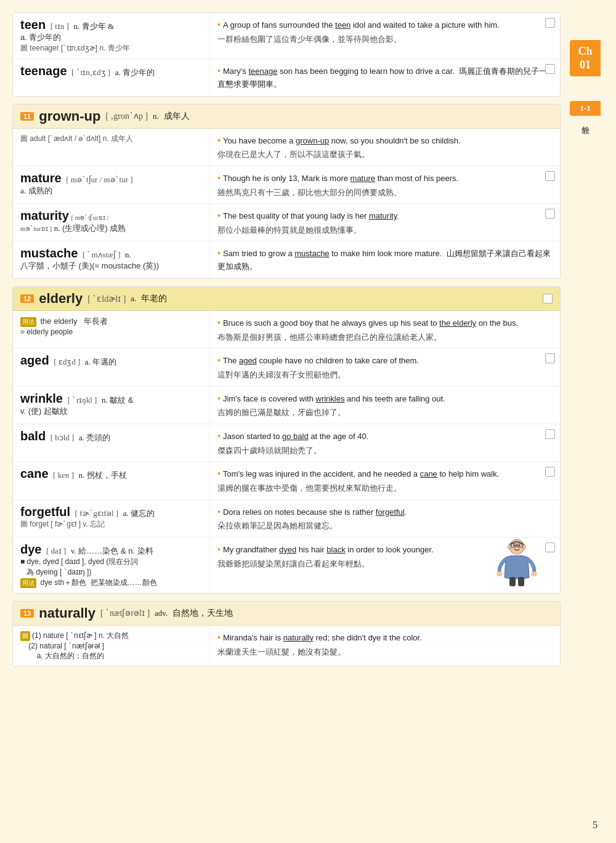 This screenshot has width=616, height=843. Describe the element at coordinates (286, 36) in the screenshot. I see `entry-teen: teen [ tɪn ] n. 青少年 & a. 青少年的 圖 teenager…` at that location.